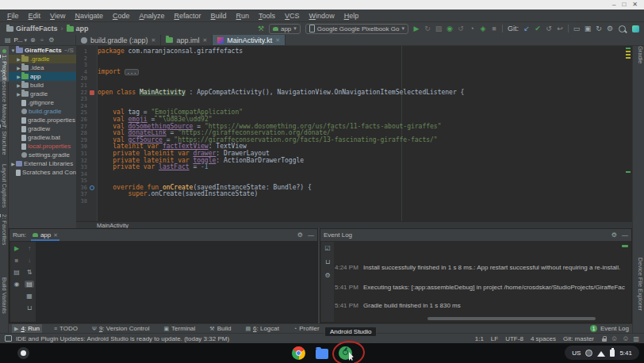 This screenshot has width=644, height=363. Describe the element at coordinates (121, 16) in the screenshot. I see `menu-code: Code` at that location.